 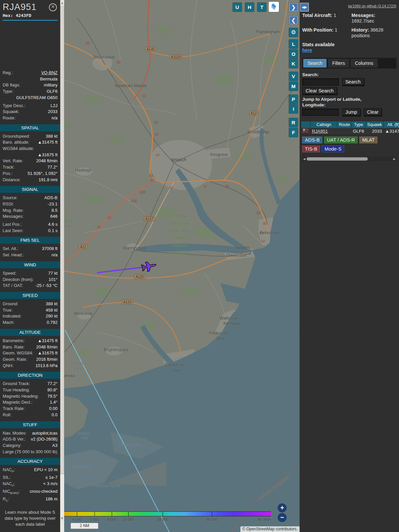 I want to click on search-button: Search, so click(x=353, y=82).